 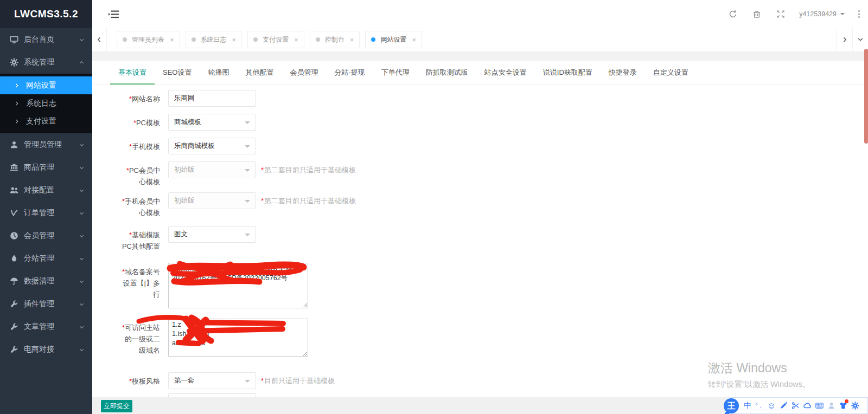 I want to click on field-label: *手机模板, so click(x=127, y=145).